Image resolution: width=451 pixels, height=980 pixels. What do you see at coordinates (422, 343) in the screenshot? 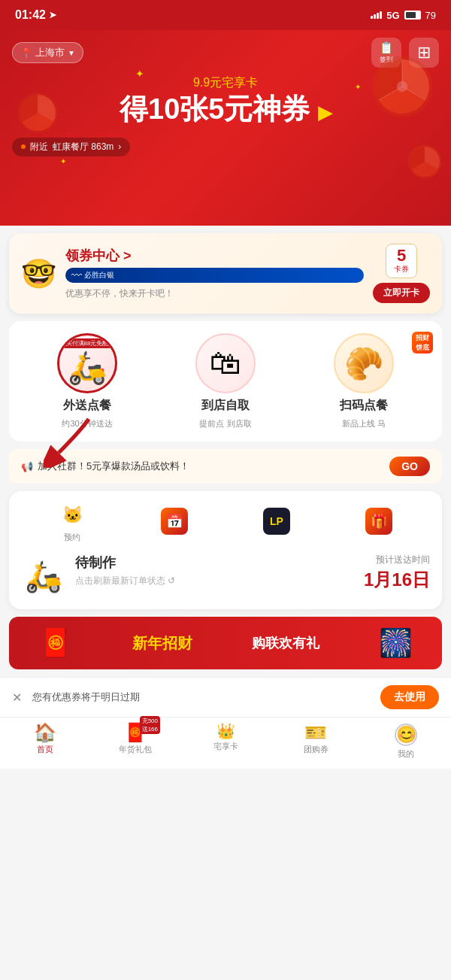
I see `scan-tag: 招财饼底` at bounding box center [422, 343].